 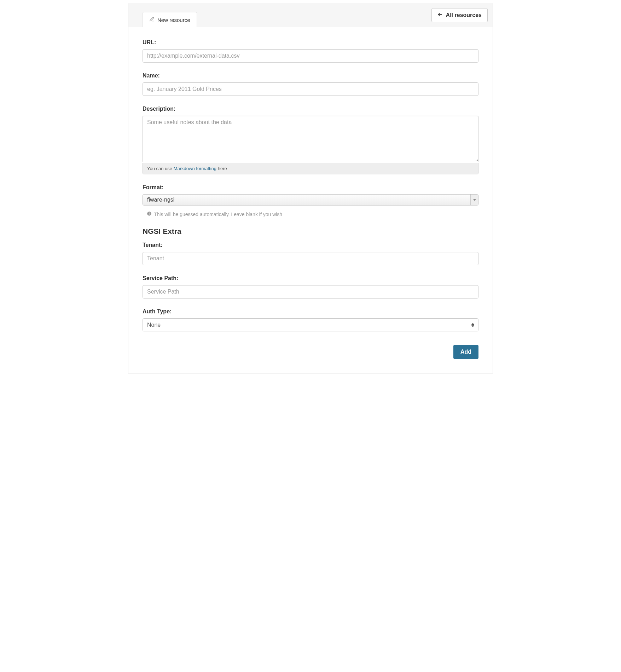 What do you see at coordinates (310, 325) in the screenshot?
I see `auth-type-select: None` at bounding box center [310, 325].